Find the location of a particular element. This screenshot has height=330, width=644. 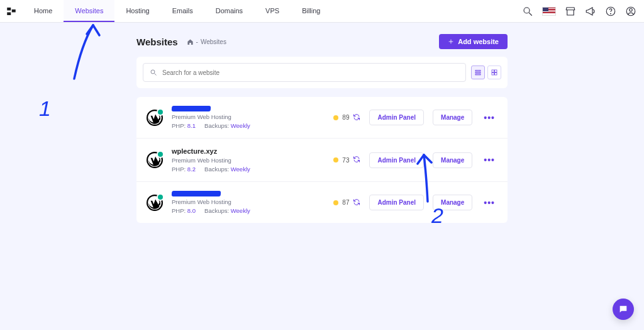

search-box is located at coordinates (304, 72).